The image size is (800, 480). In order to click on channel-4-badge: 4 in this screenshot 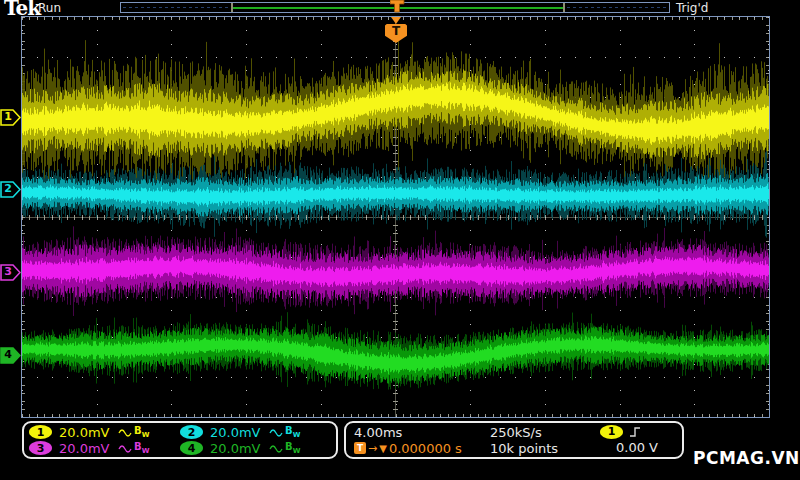, I will do `click(192, 448)`.